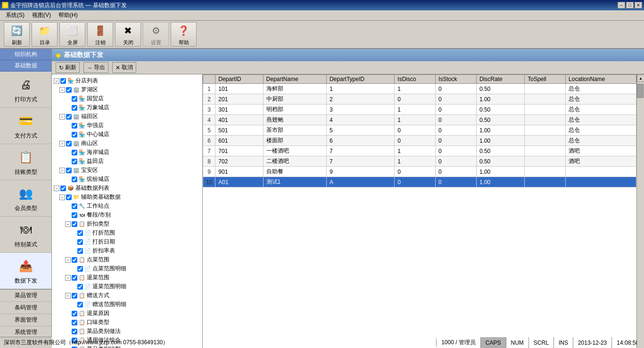 The width and height of the screenshot is (644, 348). What do you see at coordinates (25, 271) in the screenshot?
I see `sidebar-data-send: 📤 数据下发` at bounding box center [25, 271].